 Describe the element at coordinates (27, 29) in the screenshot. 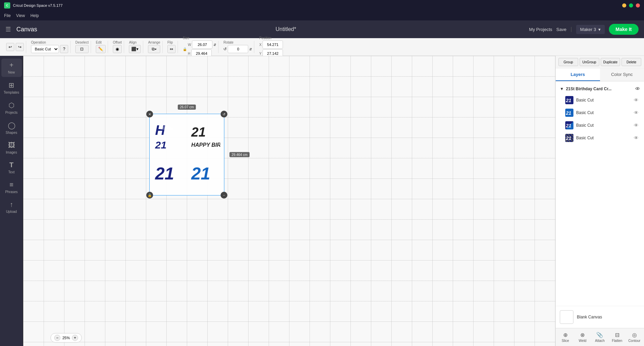

I see `canvas-label: Canvas` at that location.